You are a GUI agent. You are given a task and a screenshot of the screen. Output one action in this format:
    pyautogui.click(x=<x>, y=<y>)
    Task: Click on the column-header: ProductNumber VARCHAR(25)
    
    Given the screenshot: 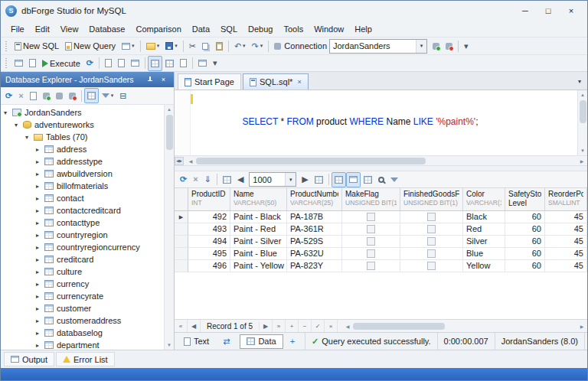 What is the action you would take?
    pyautogui.click(x=315, y=199)
    